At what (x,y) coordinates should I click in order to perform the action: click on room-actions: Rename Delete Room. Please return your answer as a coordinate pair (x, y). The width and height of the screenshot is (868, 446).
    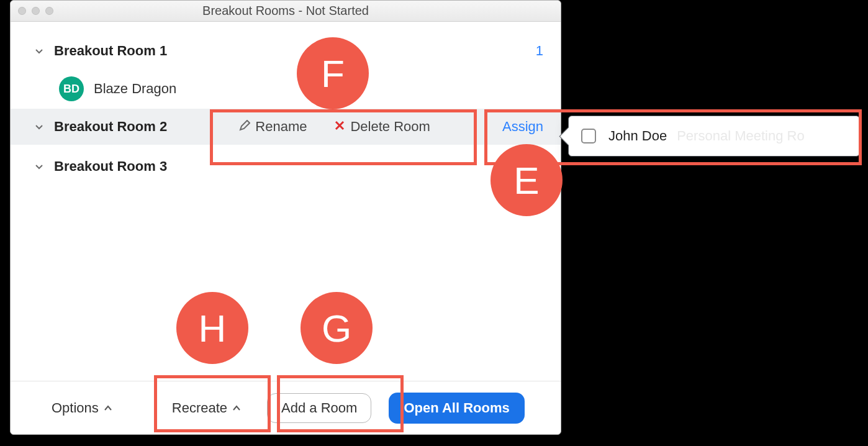
    Looking at the image, I should click on (335, 127).